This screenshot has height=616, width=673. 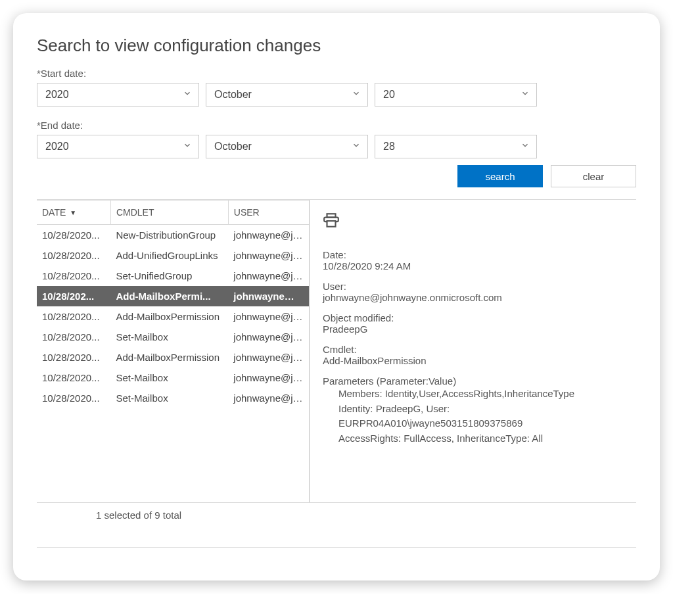 I want to click on cell-user: johnwayne@j..., so click(x=268, y=296).